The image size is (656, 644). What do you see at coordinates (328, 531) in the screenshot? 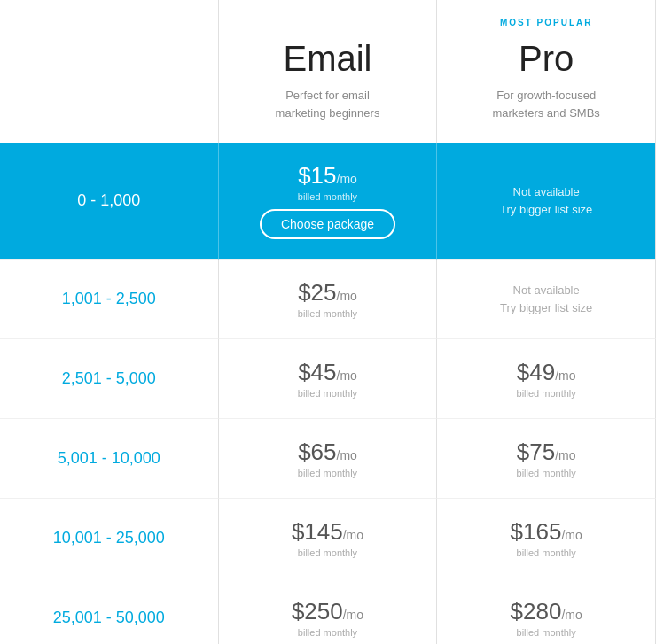
I see `price-display-email-4: $145/mo` at bounding box center [328, 531].